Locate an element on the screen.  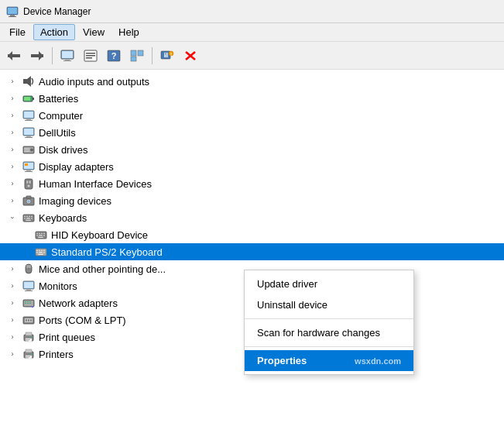
list-item: › Computer is located at coordinates (252, 115).